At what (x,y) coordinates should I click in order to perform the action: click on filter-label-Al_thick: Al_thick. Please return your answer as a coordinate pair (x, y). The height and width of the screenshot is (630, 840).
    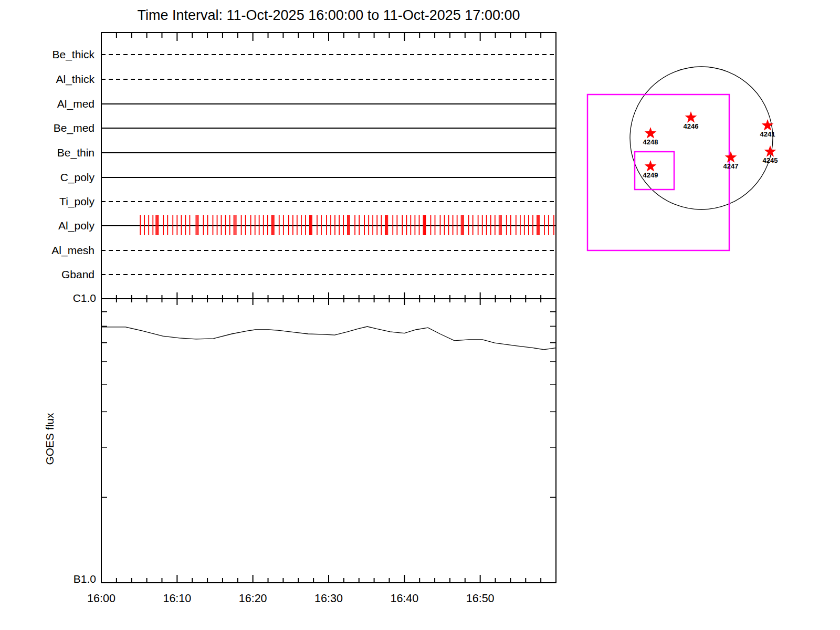
    Looking at the image, I should click on (55, 79).